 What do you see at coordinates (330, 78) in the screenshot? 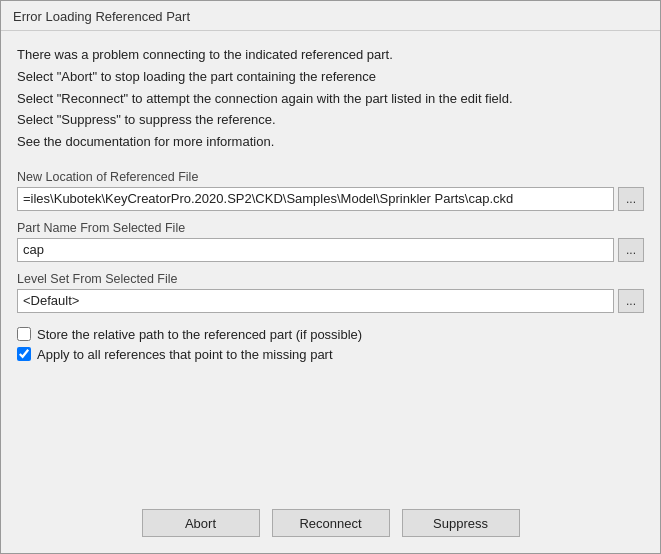
I see `message-line-2: Select "Abort" to stop loading the part …` at bounding box center [330, 78].